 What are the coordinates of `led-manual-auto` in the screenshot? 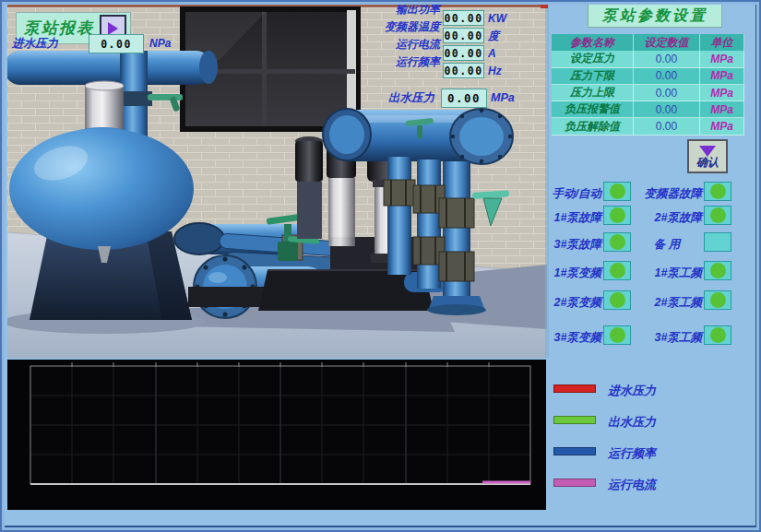 It's located at (617, 192).